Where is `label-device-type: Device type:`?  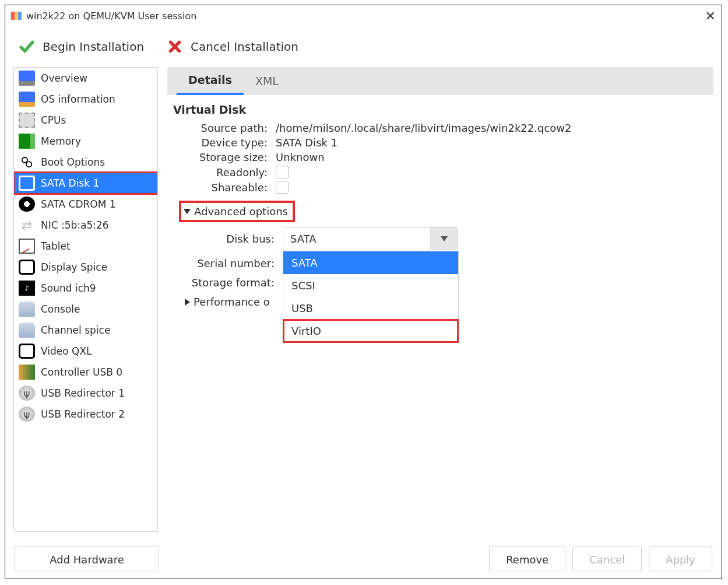 label-device-type: Device type: is located at coordinates (228, 142).